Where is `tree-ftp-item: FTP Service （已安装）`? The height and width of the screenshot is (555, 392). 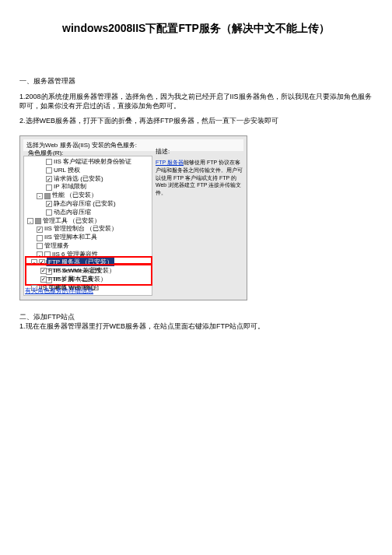 tree-ftp-item: FTP Service （已安装） is located at coordinates (82, 271).